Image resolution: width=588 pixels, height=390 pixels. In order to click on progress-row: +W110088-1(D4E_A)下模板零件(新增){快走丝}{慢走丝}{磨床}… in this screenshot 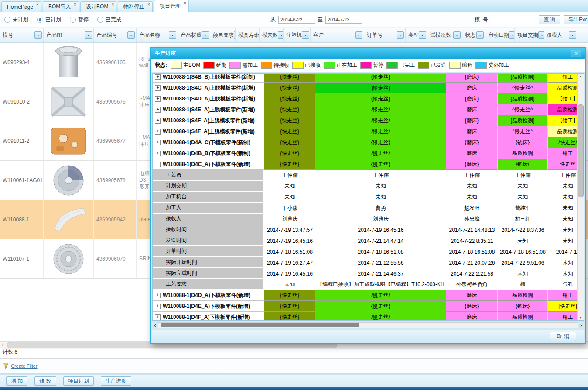, I will do `click(365, 307)`.